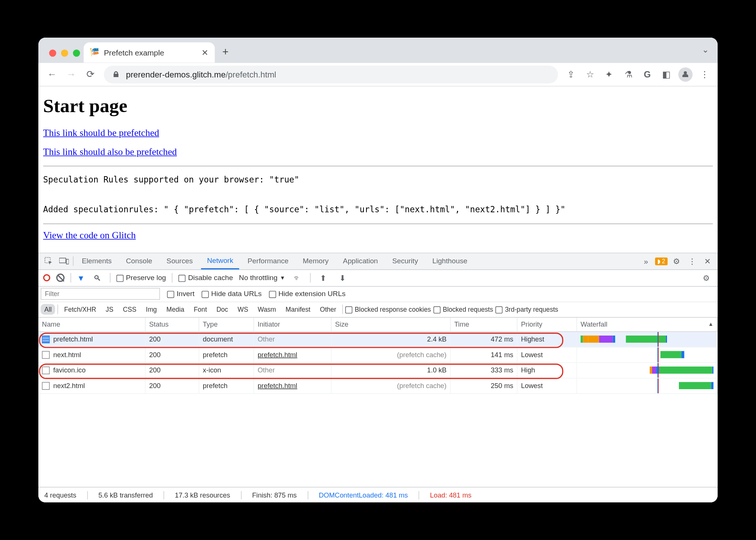  I want to click on status-resources: 17.3 kB resources, so click(203, 495).